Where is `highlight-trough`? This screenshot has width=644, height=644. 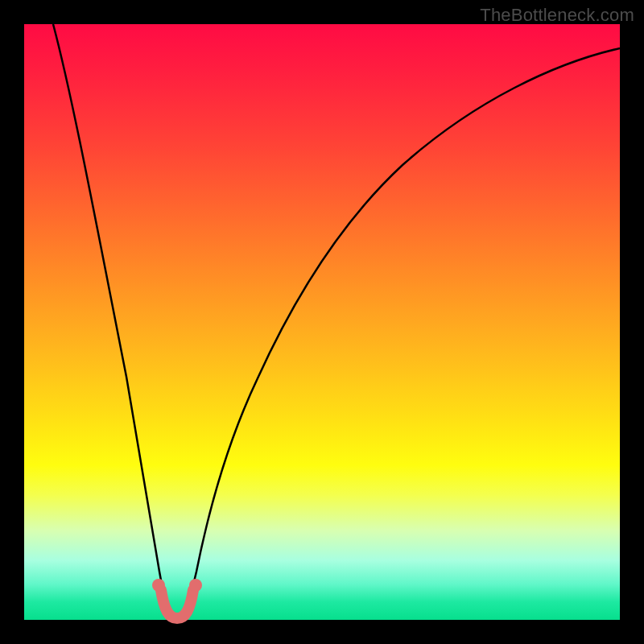
highlight-trough is located at coordinates (177, 599).